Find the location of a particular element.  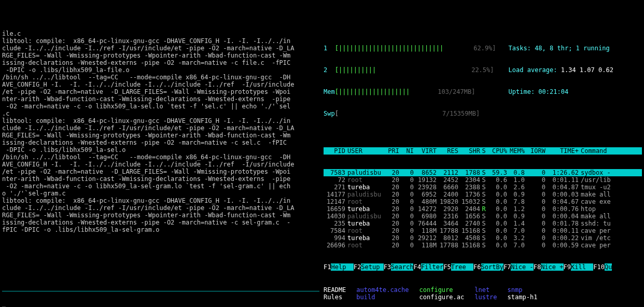

col-cpu%: CPU% is located at coordinates (497, 151).